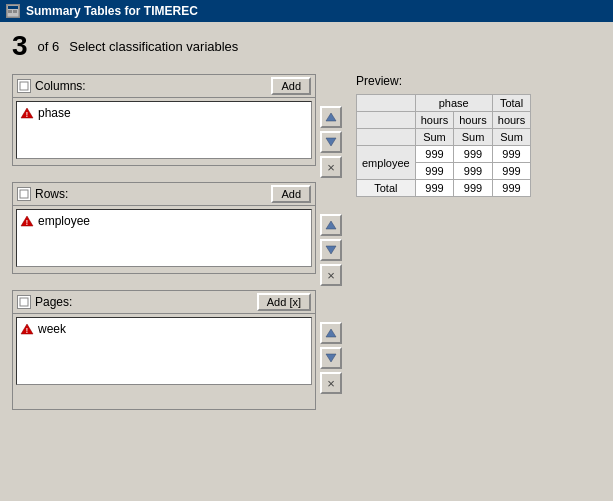  What do you see at coordinates (52, 329) in the screenshot?
I see `pages-item-week-label: week` at bounding box center [52, 329].